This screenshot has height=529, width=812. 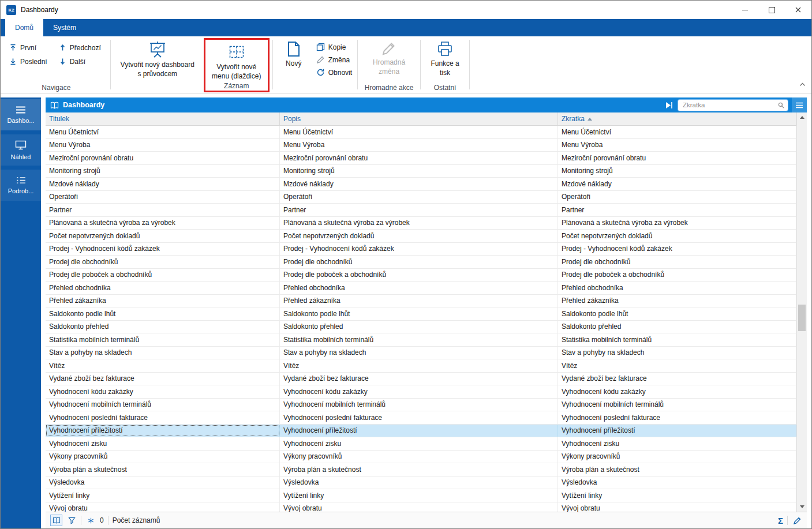 I want to click on cell-zkratka: Prodej - Vyhodnocení kódů zakázek, so click(x=678, y=249).